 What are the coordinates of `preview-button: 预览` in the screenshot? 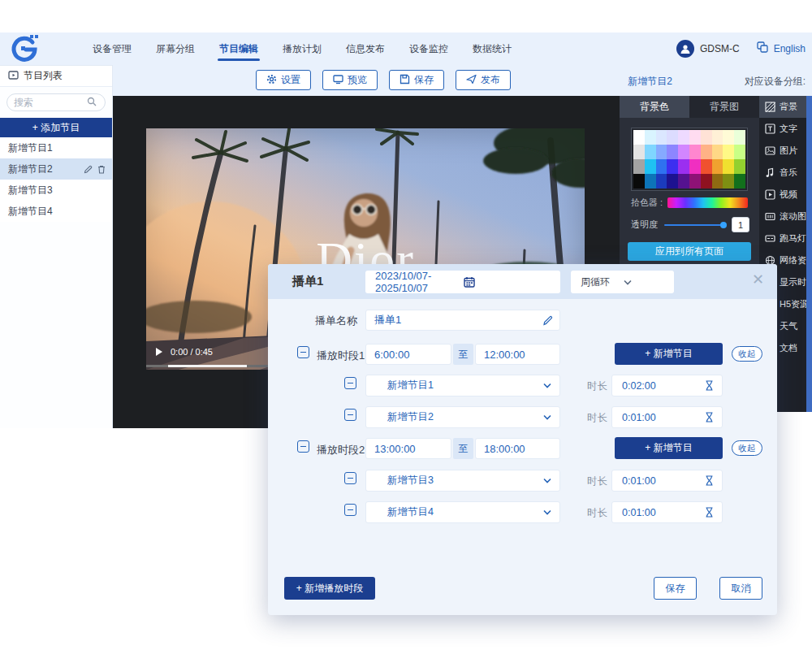 It's located at (350, 80).